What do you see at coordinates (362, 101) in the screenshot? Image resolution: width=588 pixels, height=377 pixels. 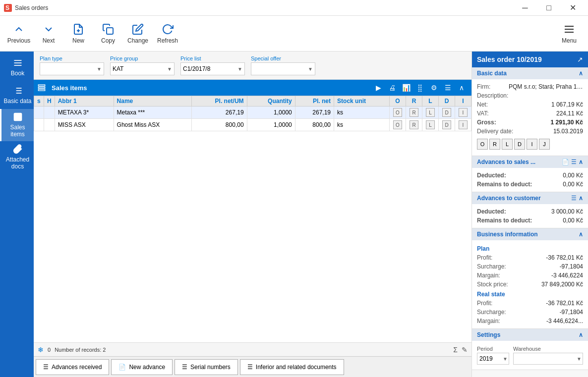 I see `col-stock-unit: Stock unit` at bounding box center [362, 101].